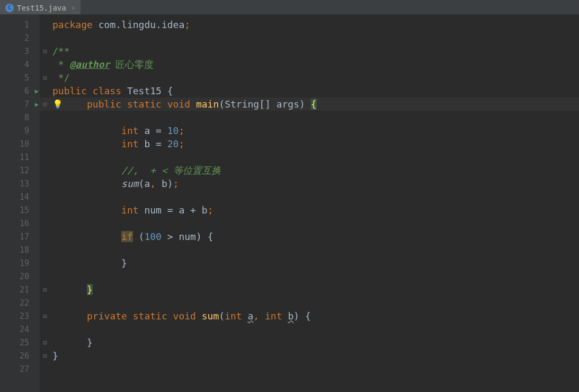 Image resolution: width=579 pixels, height=392 pixels. What do you see at coordinates (309, 144) in the screenshot?
I see `code-line: int b = 20;` at bounding box center [309, 144].